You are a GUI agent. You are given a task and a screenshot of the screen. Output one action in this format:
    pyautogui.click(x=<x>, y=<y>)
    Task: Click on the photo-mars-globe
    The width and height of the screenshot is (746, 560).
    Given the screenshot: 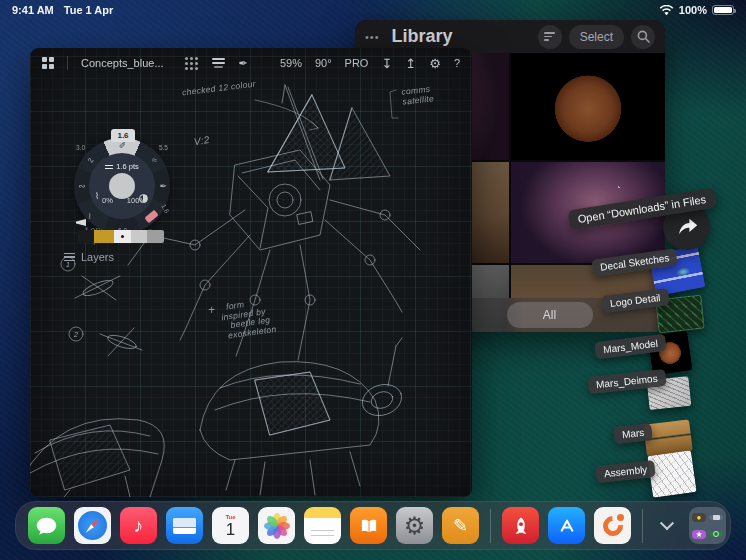 What is the action you would take?
    pyautogui.click(x=588, y=106)
    